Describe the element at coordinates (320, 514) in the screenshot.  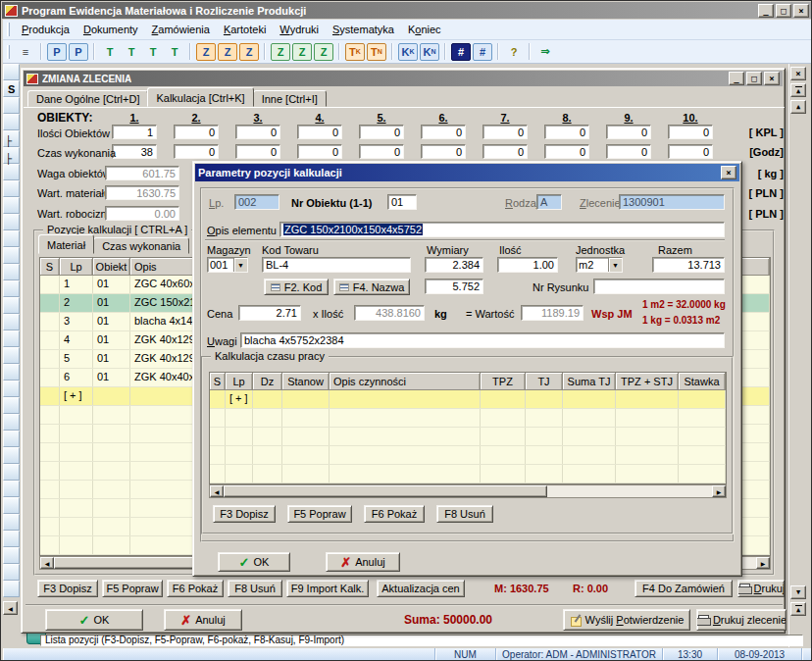
I see `dialog-f5-popraw-button: F5 Popraw` at that location.